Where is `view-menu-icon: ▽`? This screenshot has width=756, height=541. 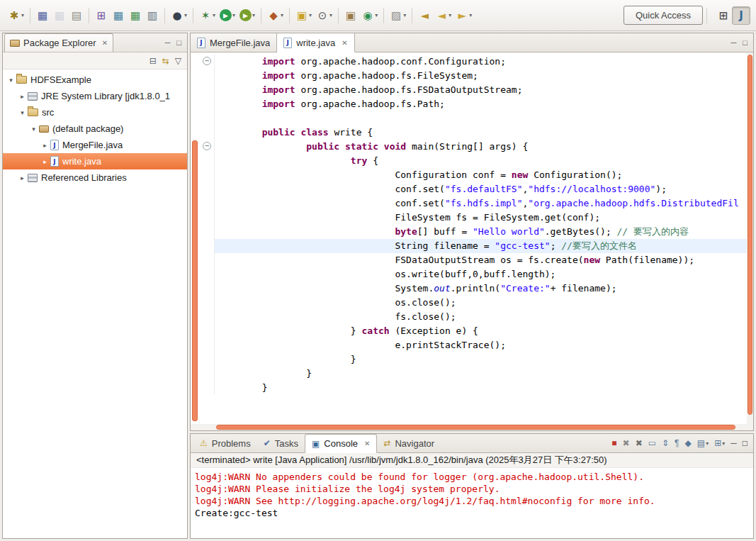 view-menu-icon: ▽ is located at coordinates (179, 61).